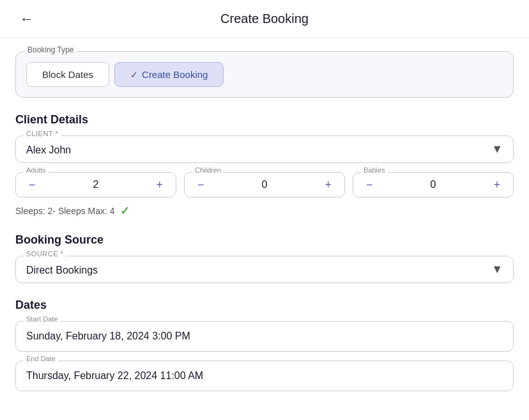 Image resolution: width=529 pixels, height=420 pixels. Describe the element at coordinates (51, 50) in the screenshot. I see `booking-type-label: Booking Type` at that location.